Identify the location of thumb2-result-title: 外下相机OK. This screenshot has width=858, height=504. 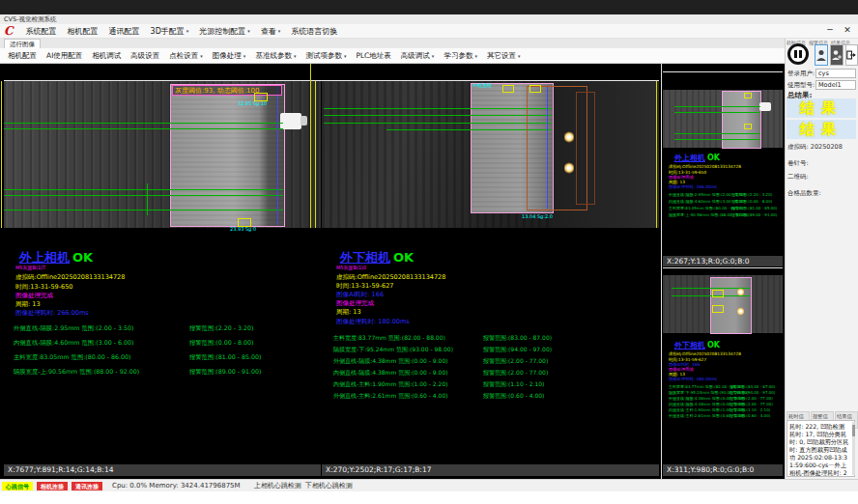
(698, 346).